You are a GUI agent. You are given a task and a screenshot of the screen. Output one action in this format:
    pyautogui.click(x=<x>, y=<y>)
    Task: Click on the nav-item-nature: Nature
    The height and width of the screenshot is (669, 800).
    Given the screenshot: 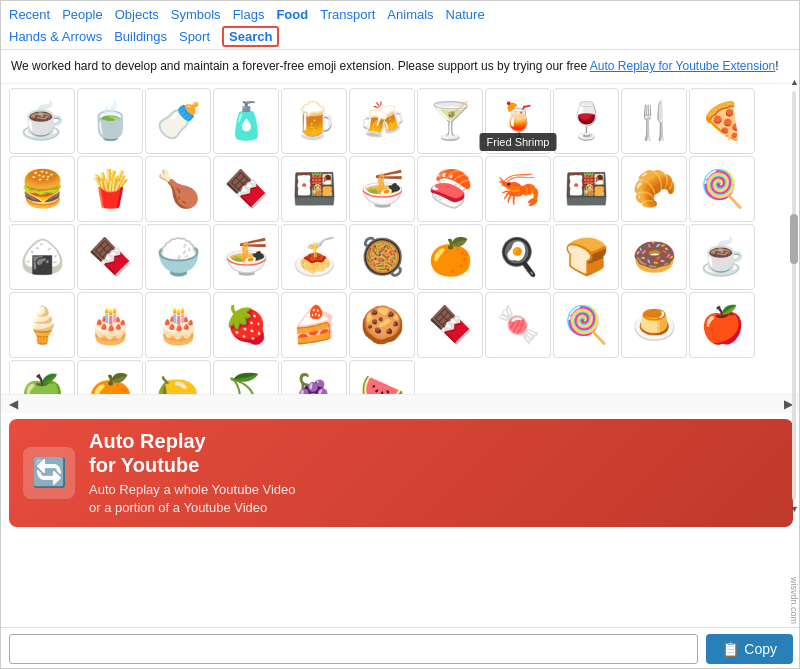 What is the action you would take?
    pyautogui.click(x=466, y=14)
    